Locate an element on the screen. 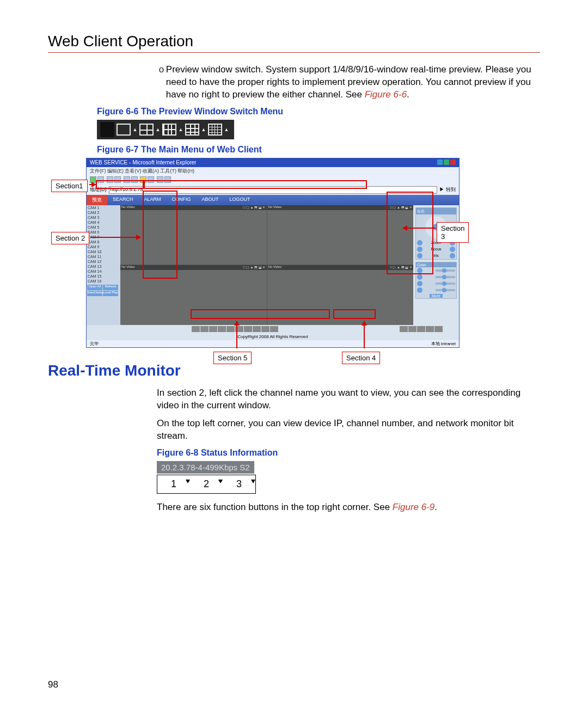 Image resolution: width=588 pixels, height=712 pixels. focus-label: Focus is located at coordinates (436, 249).